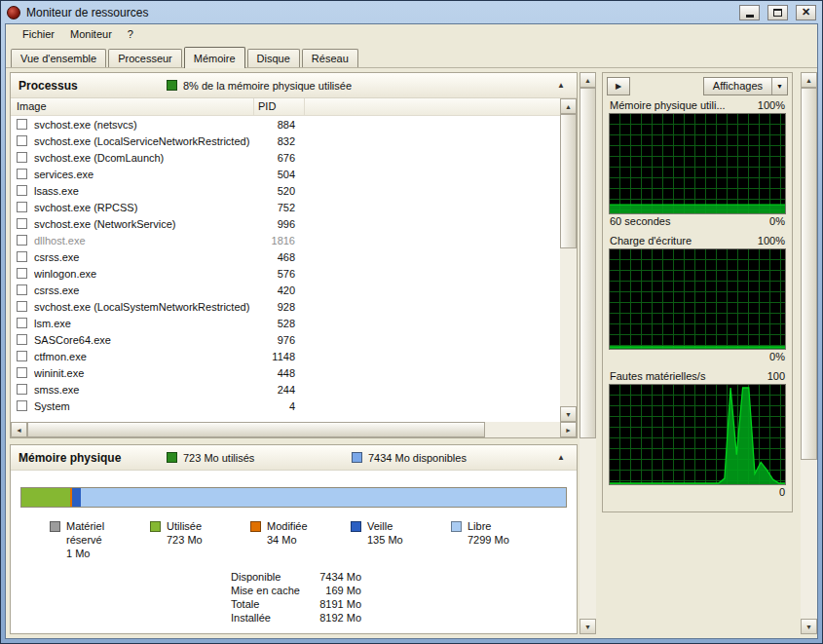 The image size is (823, 644). I want to click on expand-graphs-button: ▶, so click(618, 86).